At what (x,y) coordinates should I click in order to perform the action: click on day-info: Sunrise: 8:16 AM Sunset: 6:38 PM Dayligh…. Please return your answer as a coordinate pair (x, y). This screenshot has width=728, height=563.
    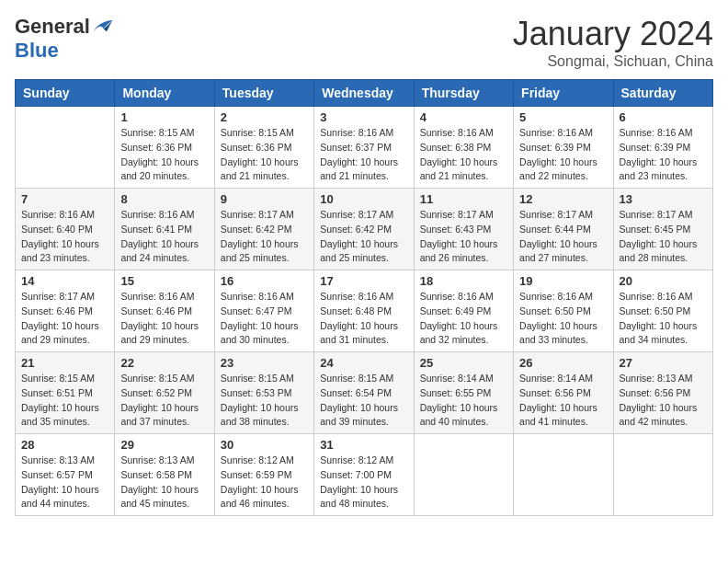
    Looking at the image, I should click on (463, 155).